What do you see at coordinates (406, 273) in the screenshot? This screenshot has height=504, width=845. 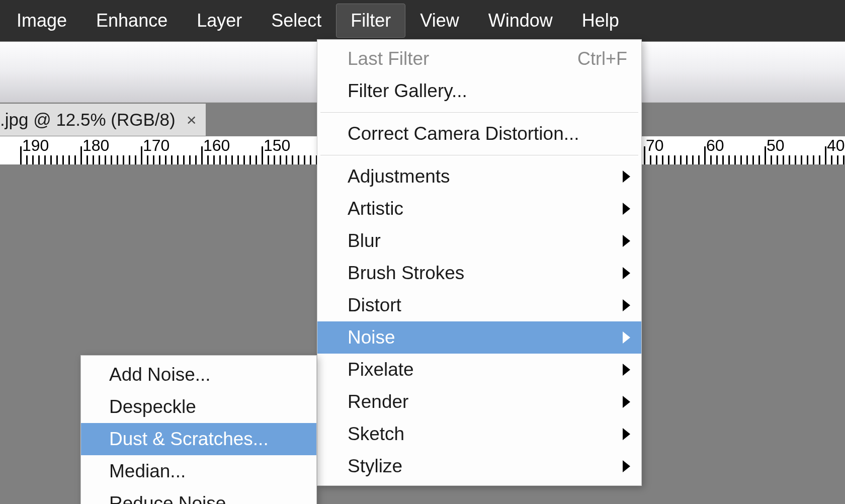 I see `menu-item-label: Brush Strokes` at bounding box center [406, 273].